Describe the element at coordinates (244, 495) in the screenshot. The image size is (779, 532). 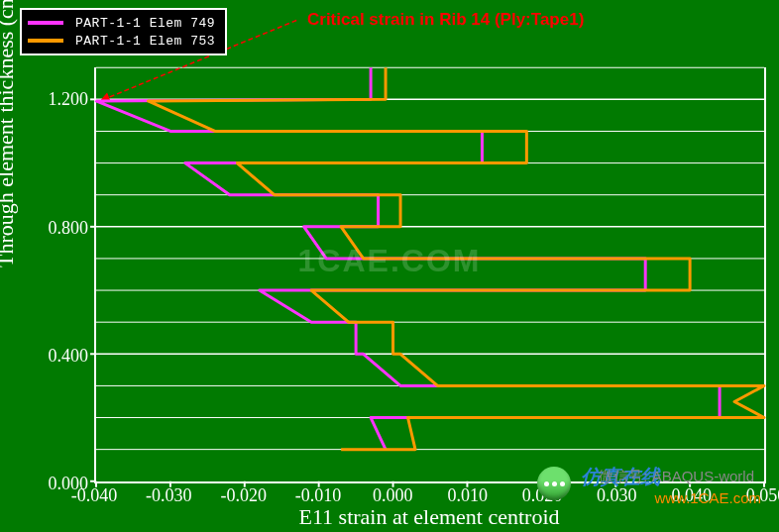
I see `x-tick-label: -0.020` at that location.